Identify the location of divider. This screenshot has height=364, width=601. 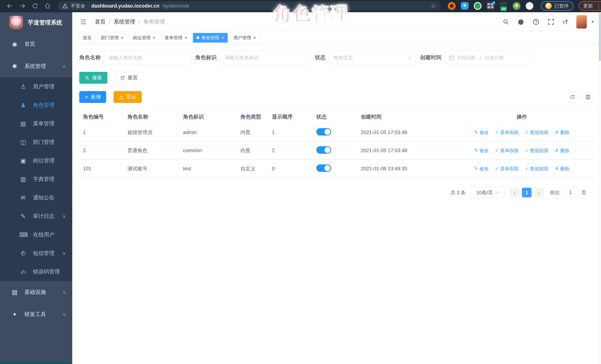
(88, 6).